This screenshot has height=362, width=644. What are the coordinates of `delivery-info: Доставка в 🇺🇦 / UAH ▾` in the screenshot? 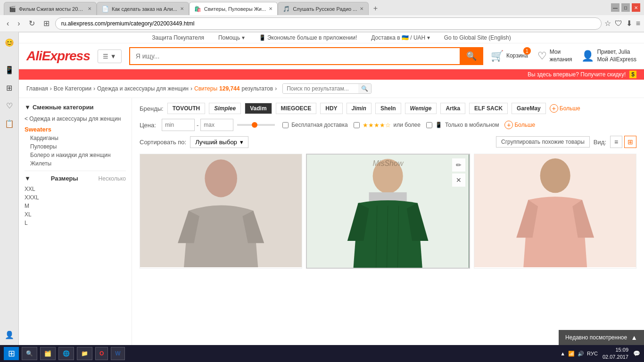 It's located at (400, 38).